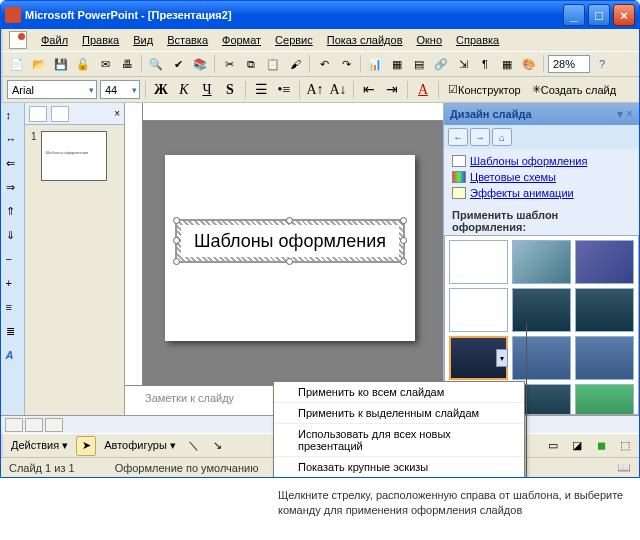  Describe the element at coordinates (392, 90) in the screenshot. I see `increase-indent-icon: ⇥` at that location.